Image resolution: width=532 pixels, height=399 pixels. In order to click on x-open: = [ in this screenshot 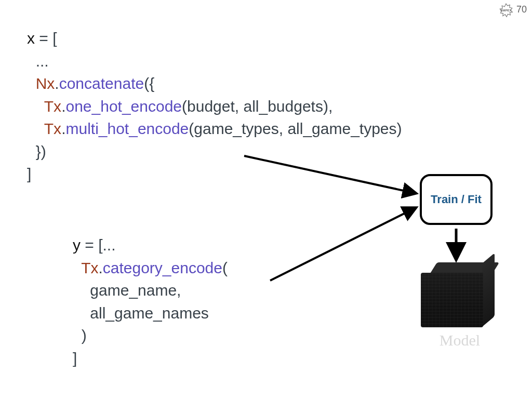, I will do `click(46, 38)`.